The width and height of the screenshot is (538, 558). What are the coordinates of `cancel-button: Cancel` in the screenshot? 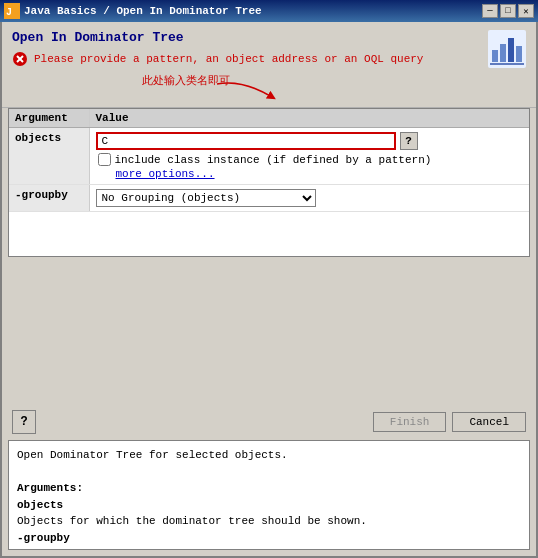 It's located at (489, 422).